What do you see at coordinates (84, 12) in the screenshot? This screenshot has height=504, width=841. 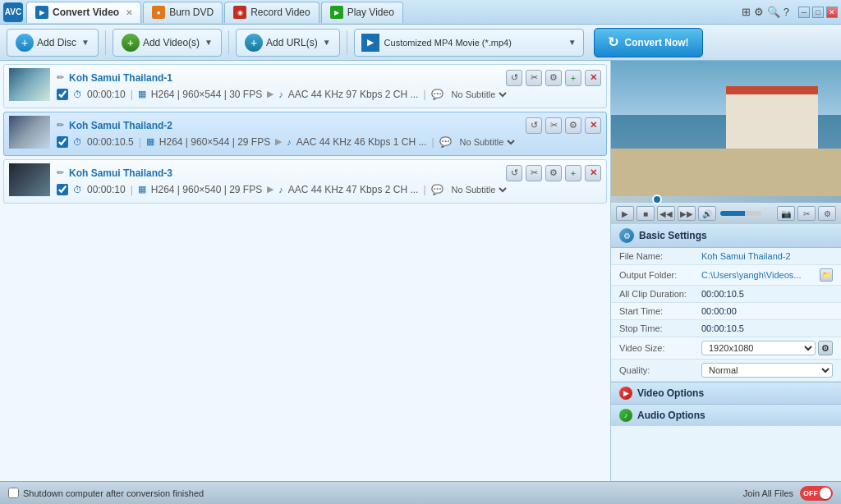 I see `tab-convert: ▶ Convert Video ✕` at bounding box center [84, 12].